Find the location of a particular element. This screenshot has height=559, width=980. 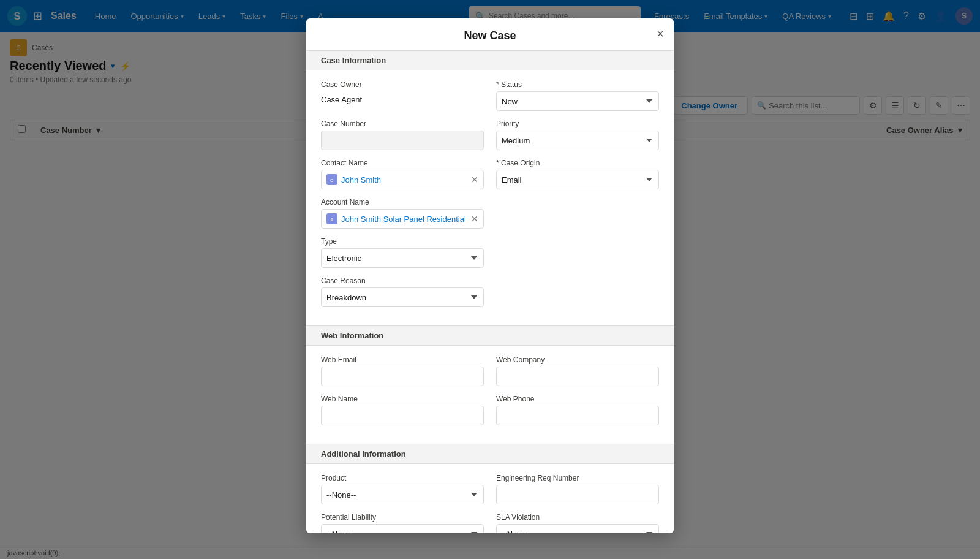

account-name-lookup: A John Smith Solar Panel Residential ✕ is located at coordinates (402, 219).